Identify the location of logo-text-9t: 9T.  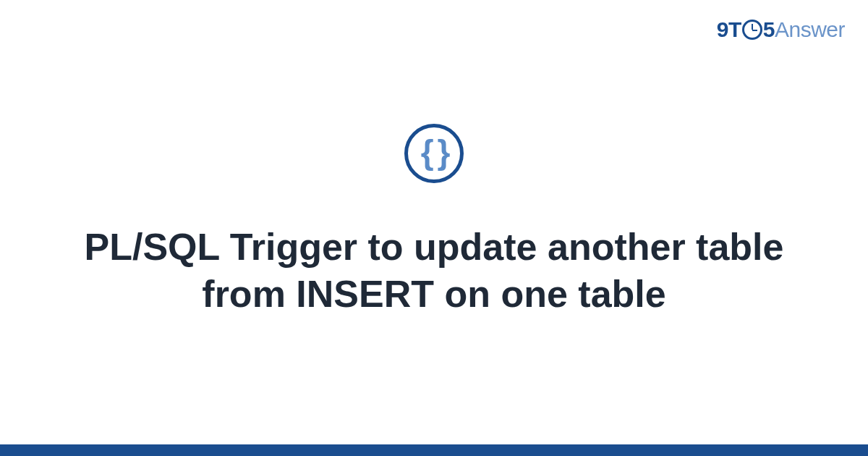
(729, 30).